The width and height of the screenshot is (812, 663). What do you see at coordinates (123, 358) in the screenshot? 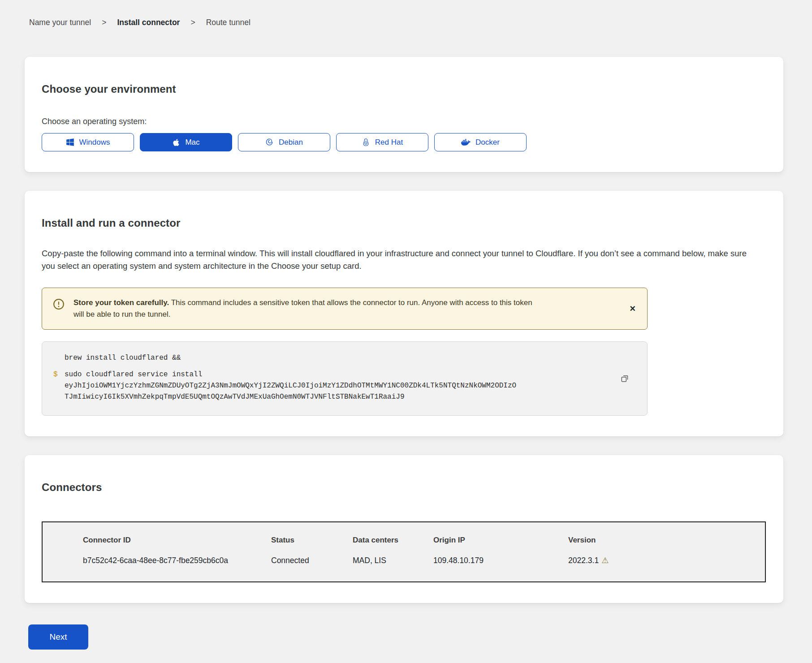
I see `brew-command: brew install cloudflared &&` at bounding box center [123, 358].